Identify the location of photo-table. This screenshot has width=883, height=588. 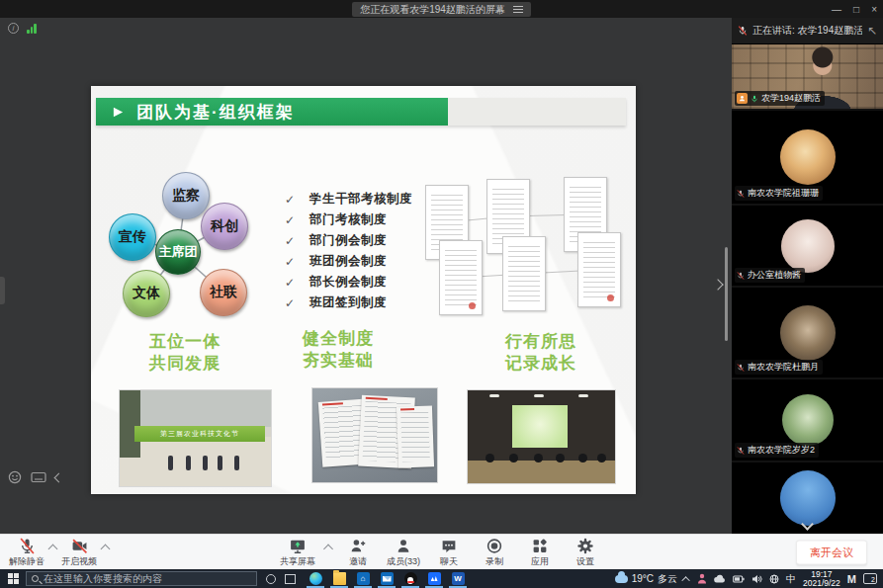
(542, 472).